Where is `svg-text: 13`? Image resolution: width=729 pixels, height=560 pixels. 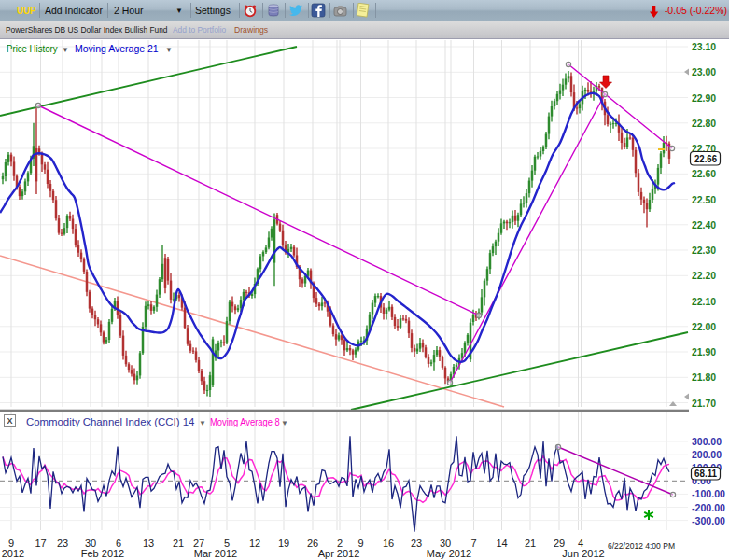
svg-text: 13 is located at coordinates (148, 543).